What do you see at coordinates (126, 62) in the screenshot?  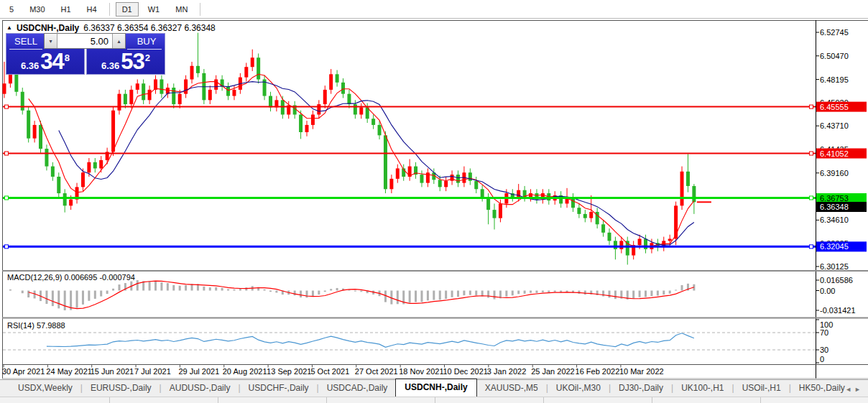 I see `buy-price: 6.36 53 2` at bounding box center [126, 62].